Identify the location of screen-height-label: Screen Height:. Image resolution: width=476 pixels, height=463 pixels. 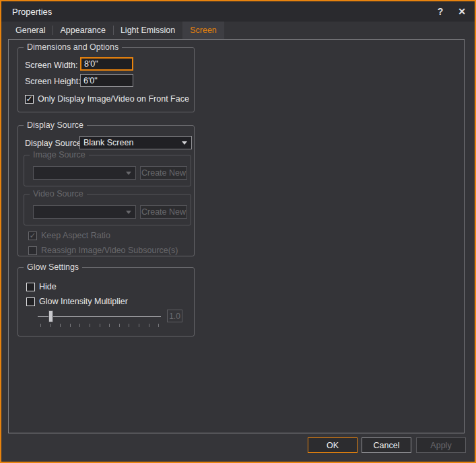
(53, 81).